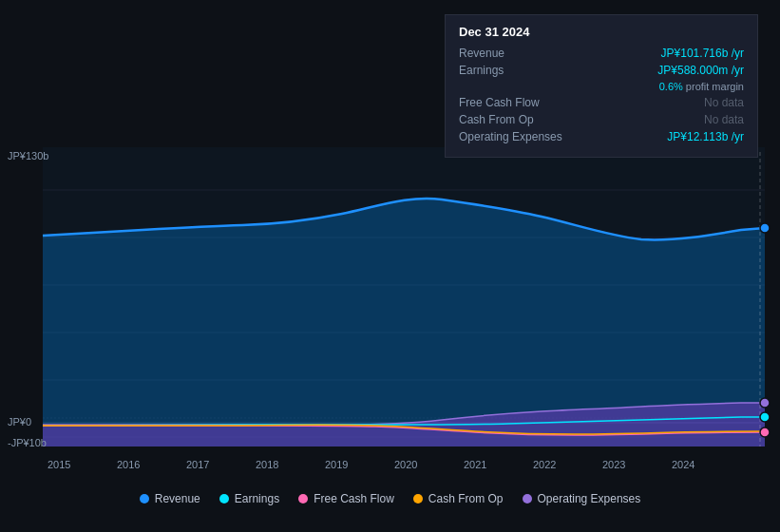 This screenshot has width=780, height=532. I want to click on legend-earnings-label: Earnings, so click(257, 499).